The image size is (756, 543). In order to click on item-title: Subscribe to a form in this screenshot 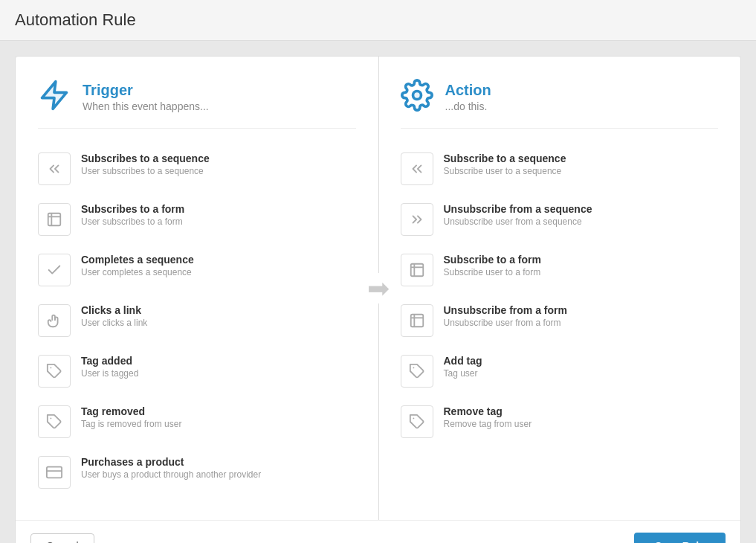, I will do `click(492, 260)`.